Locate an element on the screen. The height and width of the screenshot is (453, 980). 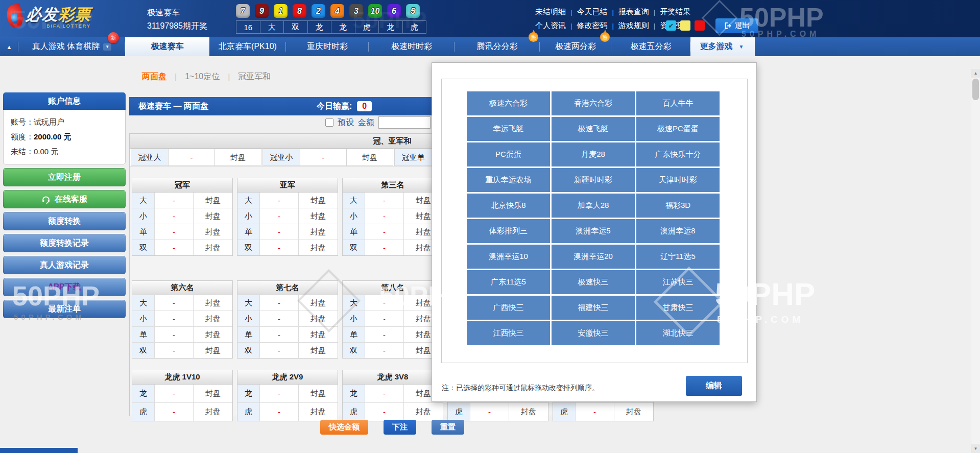
bet-option: 冠亚小 is located at coordinates (281, 157).